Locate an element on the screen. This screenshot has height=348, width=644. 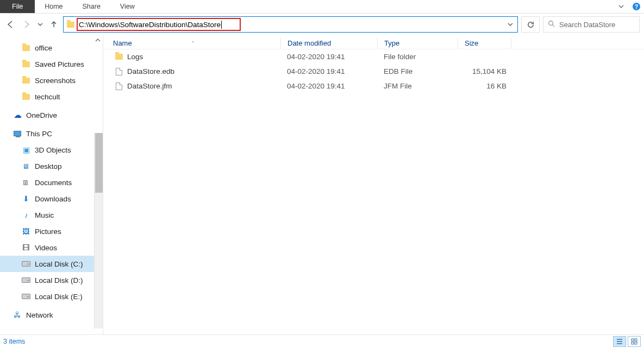
column-type: Type is located at coordinates (417, 43).